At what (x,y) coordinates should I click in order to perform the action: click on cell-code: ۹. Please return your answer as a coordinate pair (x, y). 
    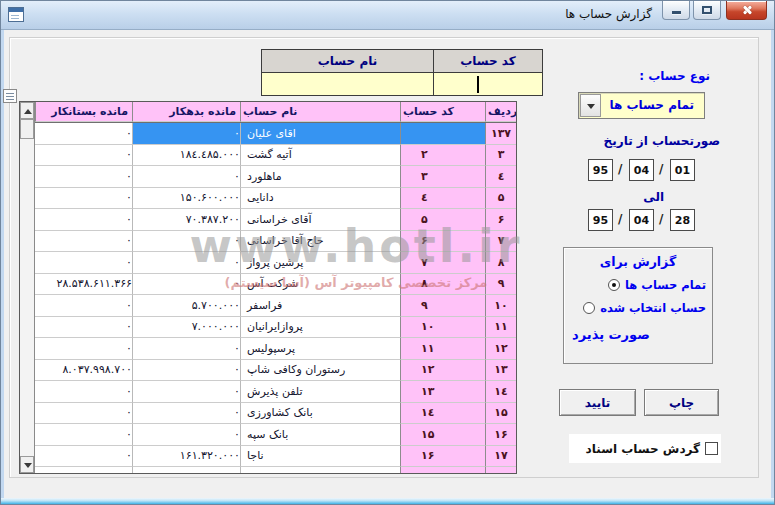
    Looking at the image, I should click on (442, 306).